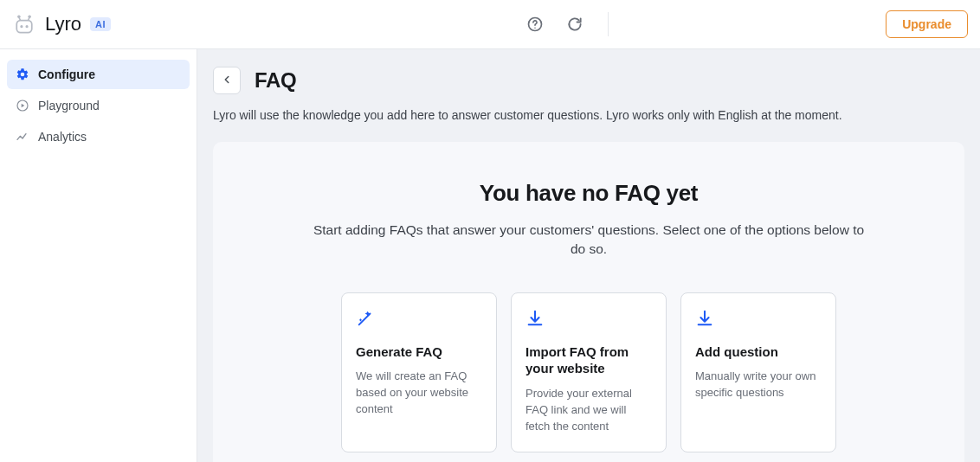  What do you see at coordinates (227, 81) in the screenshot?
I see `chevron-left-icon` at bounding box center [227, 81].